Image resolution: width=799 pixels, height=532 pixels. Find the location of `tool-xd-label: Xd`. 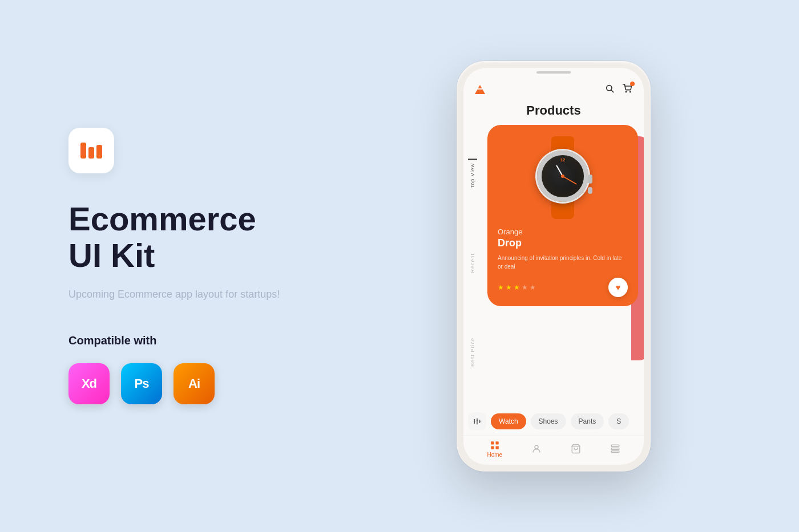

tool-xd-label: Xd is located at coordinates (89, 384).